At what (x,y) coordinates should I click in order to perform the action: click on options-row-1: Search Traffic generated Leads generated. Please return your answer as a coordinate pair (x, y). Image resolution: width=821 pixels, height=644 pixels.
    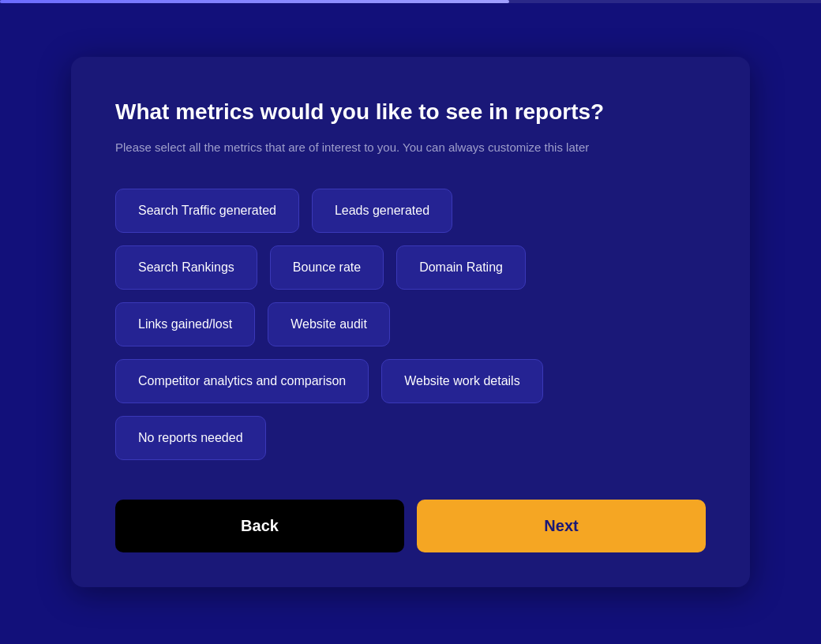
    Looking at the image, I should click on (410, 211).